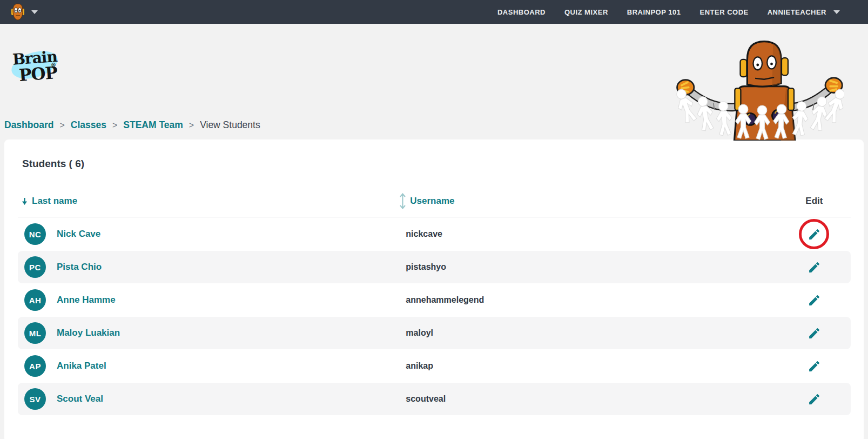 This screenshot has width=868, height=439. I want to click on nav-item-quiz-mixer: QUIZ MIXER, so click(587, 12).